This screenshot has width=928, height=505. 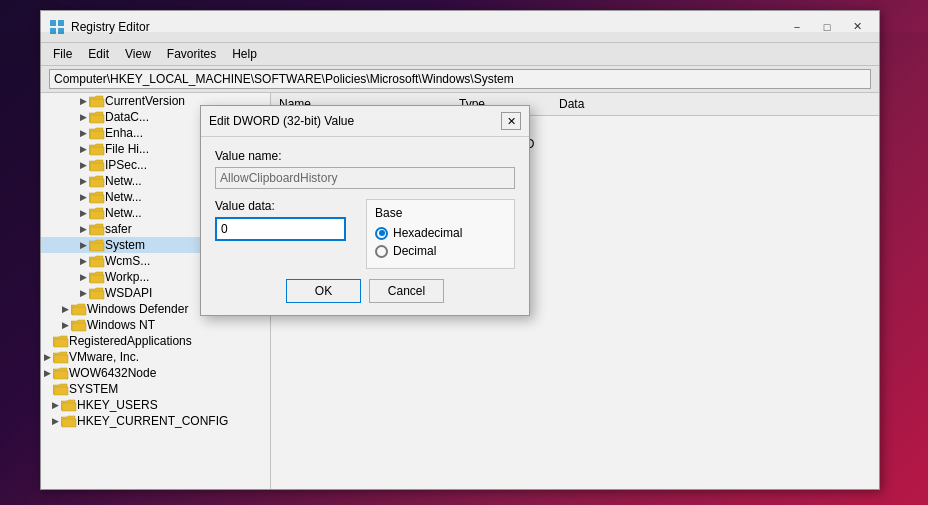 What do you see at coordinates (125, 245) in the screenshot?
I see `tree-item-label: System` at bounding box center [125, 245].